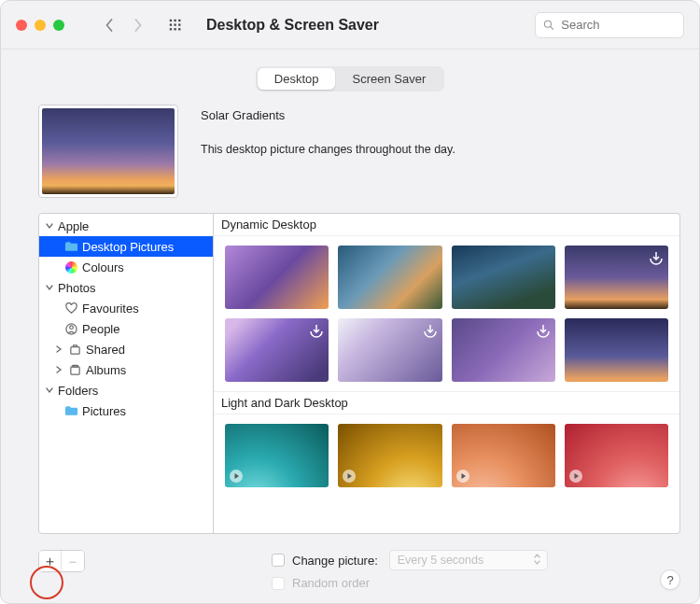  Describe the element at coordinates (410, 583) in the screenshot. I see `random-order-row: Random order` at that location.